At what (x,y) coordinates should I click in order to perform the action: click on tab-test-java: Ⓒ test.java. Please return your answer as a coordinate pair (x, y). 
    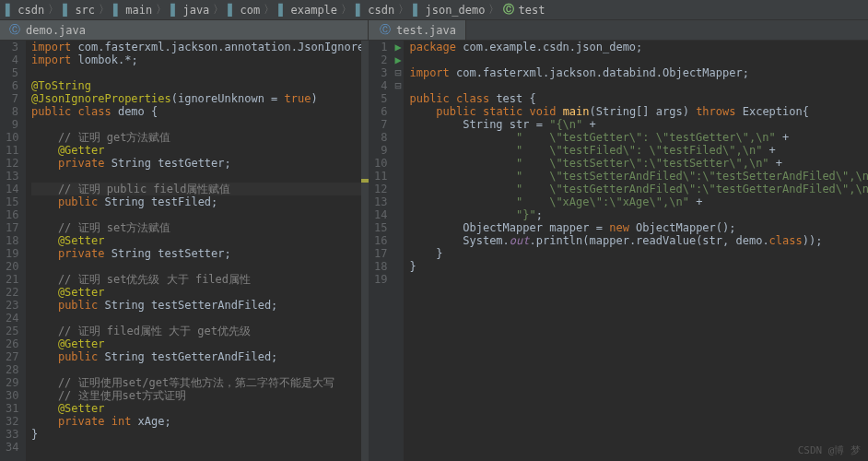
    Looking at the image, I should click on (418, 30).